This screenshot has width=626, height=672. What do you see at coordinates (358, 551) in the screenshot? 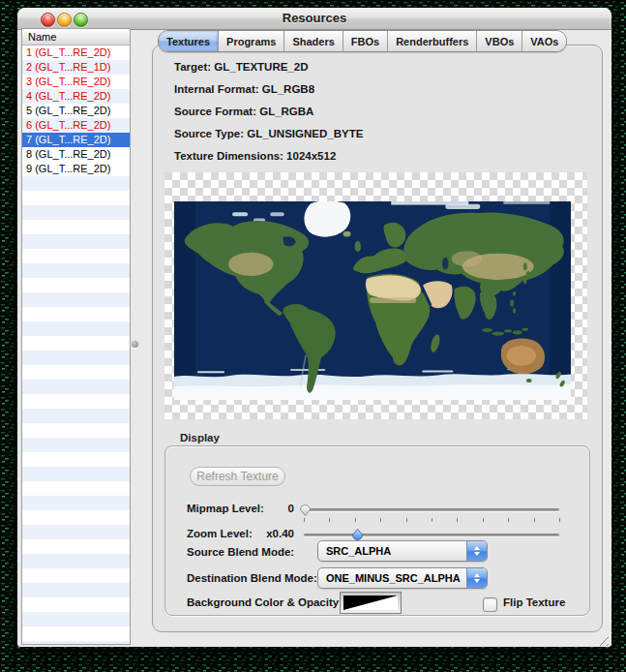
I see `source-blend-value: SRC_ALPHA` at bounding box center [358, 551].